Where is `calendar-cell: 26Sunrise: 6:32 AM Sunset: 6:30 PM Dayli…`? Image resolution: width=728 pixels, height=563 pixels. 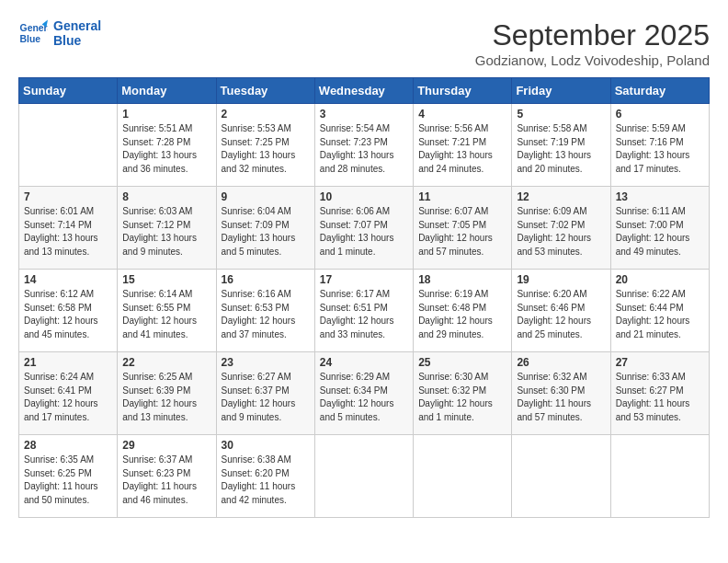
calendar-cell: 26Sunrise: 6:32 AM Sunset: 6:30 PM Dayli… is located at coordinates (561, 394).